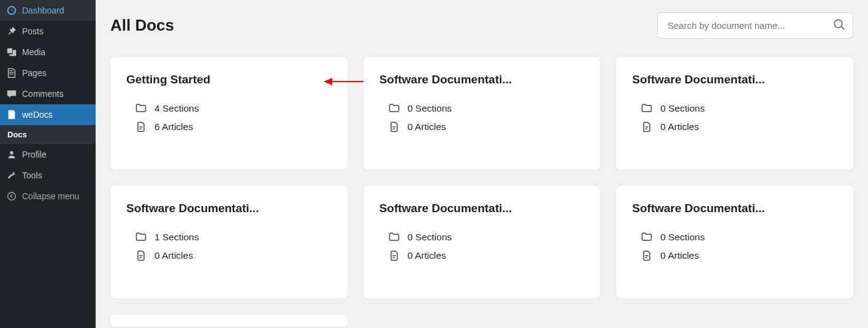  I want to click on sidebar-item-wedocs: weDocs, so click(48, 115).